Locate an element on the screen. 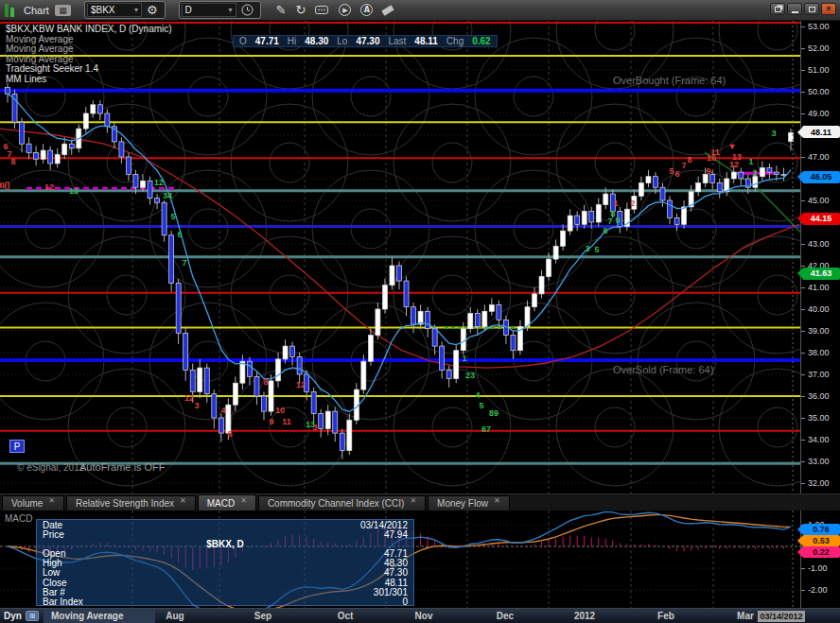  low-value: 47.30 is located at coordinates (367, 42).